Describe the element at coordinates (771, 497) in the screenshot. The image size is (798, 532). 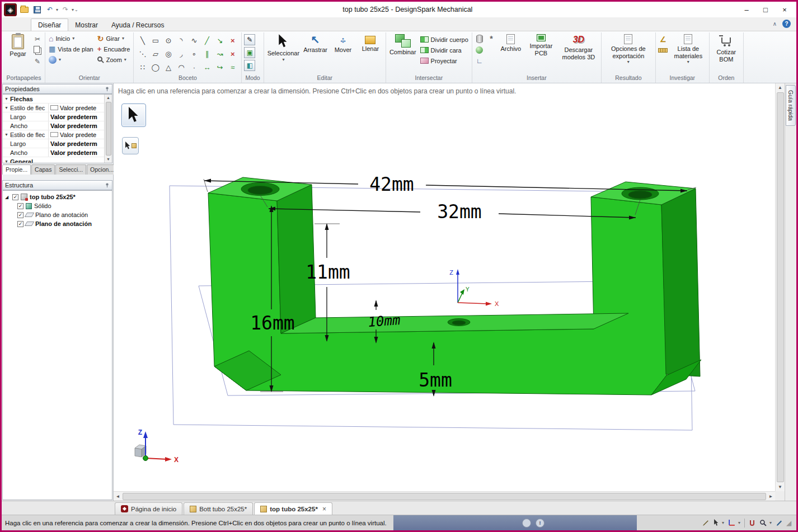
I see `scroll-right-icon: ►` at that location.